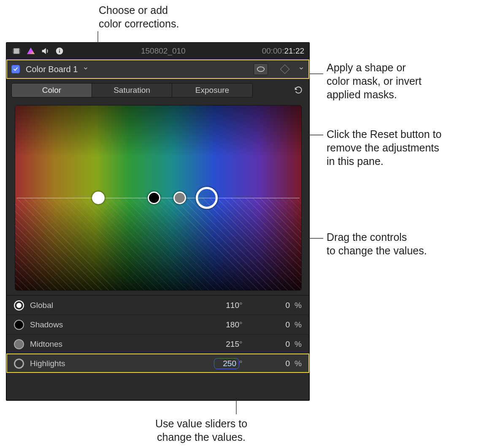 This screenshot has width=492, height=448. Describe the element at coordinates (163, 51) in the screenshot. I see `clip-name: 150802_010` at that location.